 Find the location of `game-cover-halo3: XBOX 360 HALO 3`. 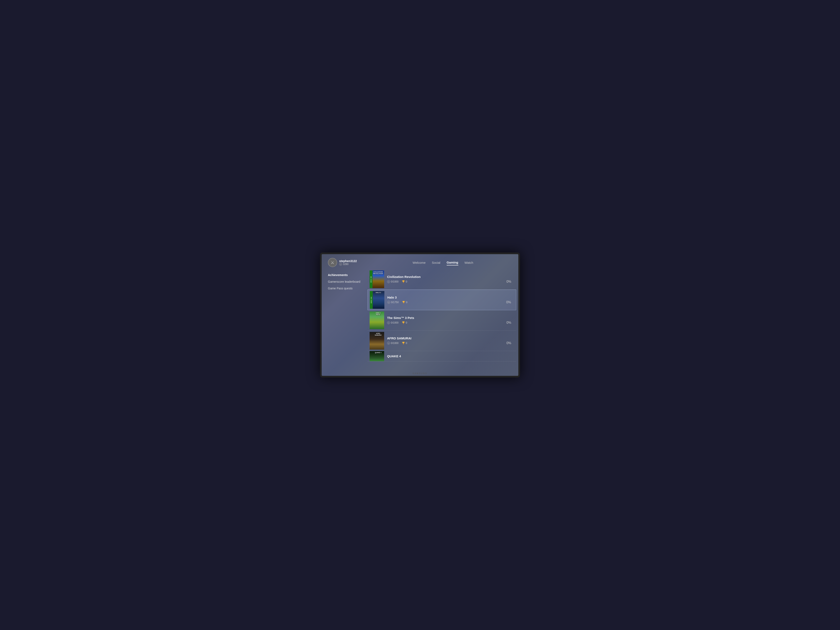

game-cover-halo3: XBOX 360 HALO 3 is located at coordinates (377, 300).